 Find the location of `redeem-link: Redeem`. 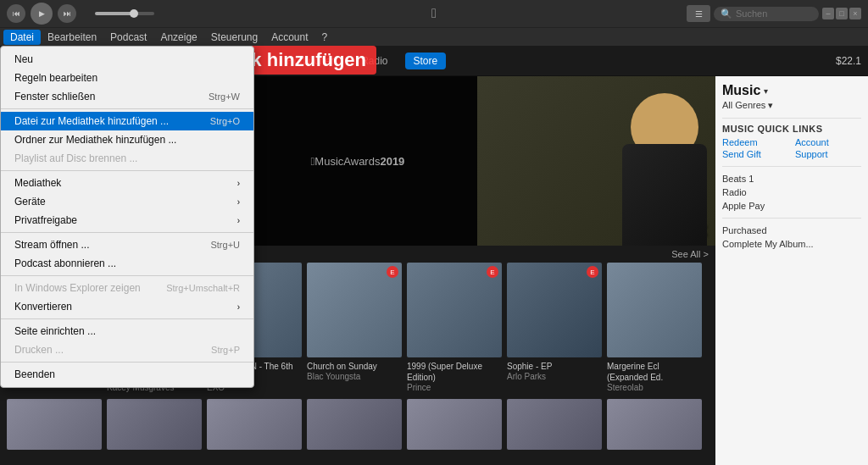

redeem-link: Redeem is located at coordinates (755, 142).